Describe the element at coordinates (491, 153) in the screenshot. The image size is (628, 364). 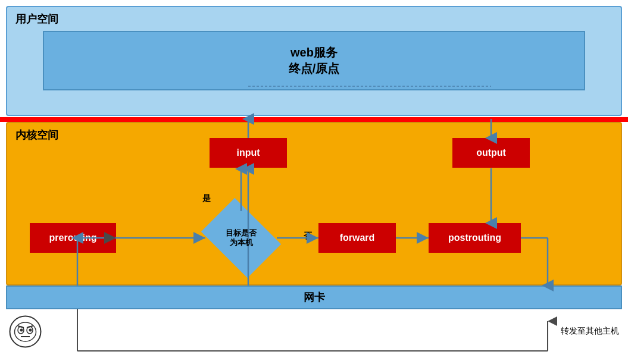
I see `output-chain-label: output` at that location.